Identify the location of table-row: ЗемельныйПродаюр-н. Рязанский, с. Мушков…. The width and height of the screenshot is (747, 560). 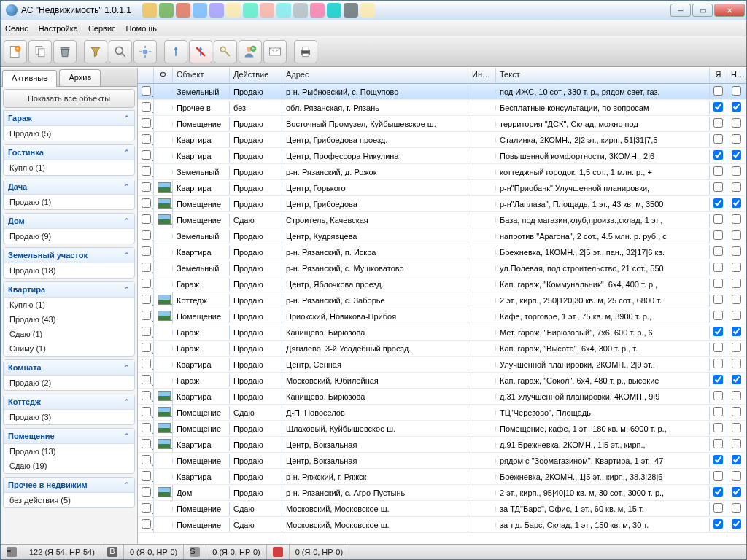
(442, 268).